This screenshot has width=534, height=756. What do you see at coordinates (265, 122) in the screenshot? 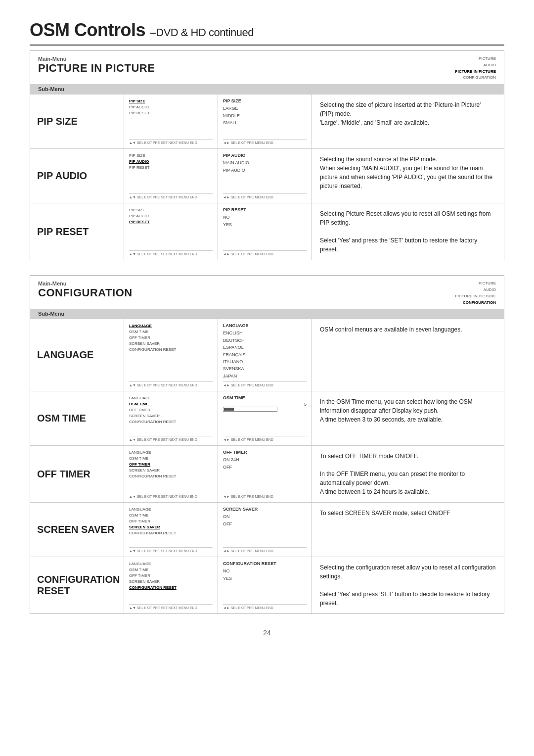
I see `options-pip-size: PIP SIZELARGEMIDDLESMALL◄► SEL EXIT PRE …` at bounding box center [265, 122].